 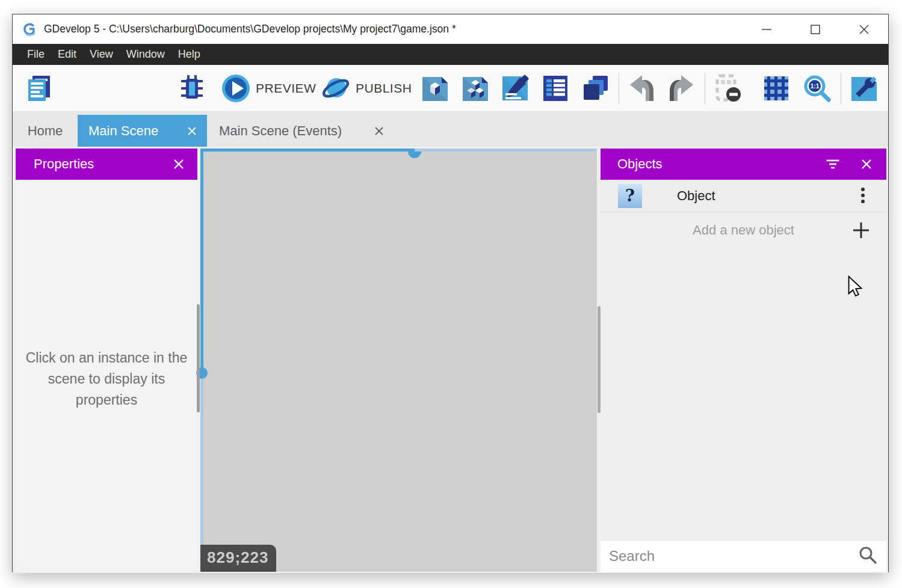 I want to click on publish-label: PUBLISH, so click(x=384, y=88).